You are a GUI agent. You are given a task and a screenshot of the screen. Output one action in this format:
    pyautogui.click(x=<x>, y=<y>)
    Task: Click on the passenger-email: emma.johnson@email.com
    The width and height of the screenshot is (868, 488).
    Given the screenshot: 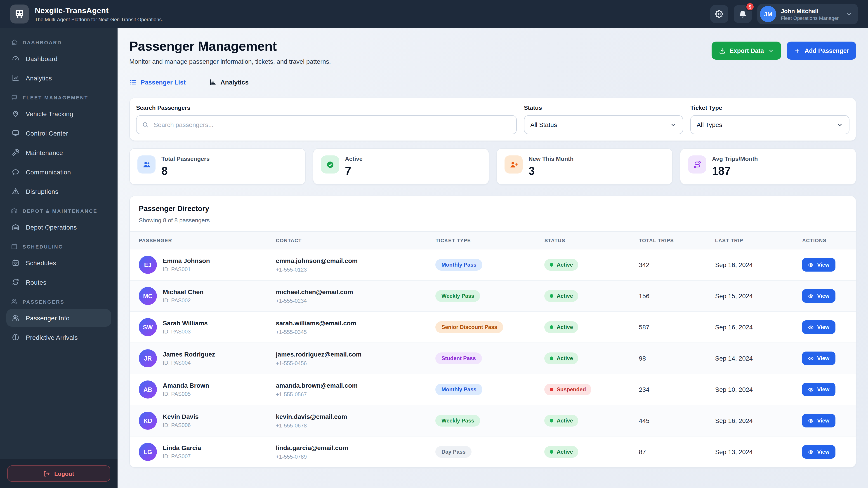 What is the action you would take?
    pyautogui.click(x=351, y=261)
    